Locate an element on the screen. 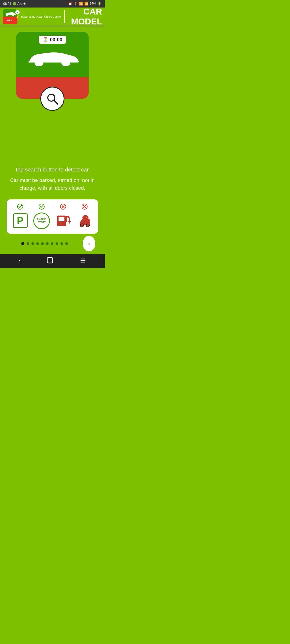  info-text-primary: Tap search button to detect car. is located at coordinates (52, 170).